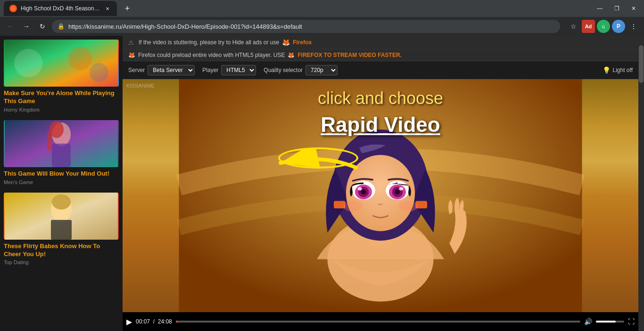  I want to click on toolbar-icons: ☆ Ad G P ⋮, so click(603, 26).